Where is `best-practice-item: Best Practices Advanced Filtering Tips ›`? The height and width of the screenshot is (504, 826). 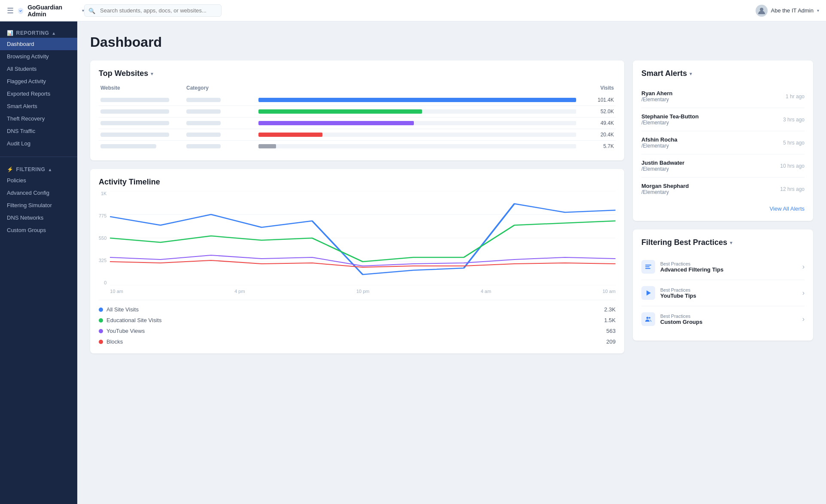
best-practice-item: Best Practices Advanced Filtering Tips › is located at coordinates (723, 267).